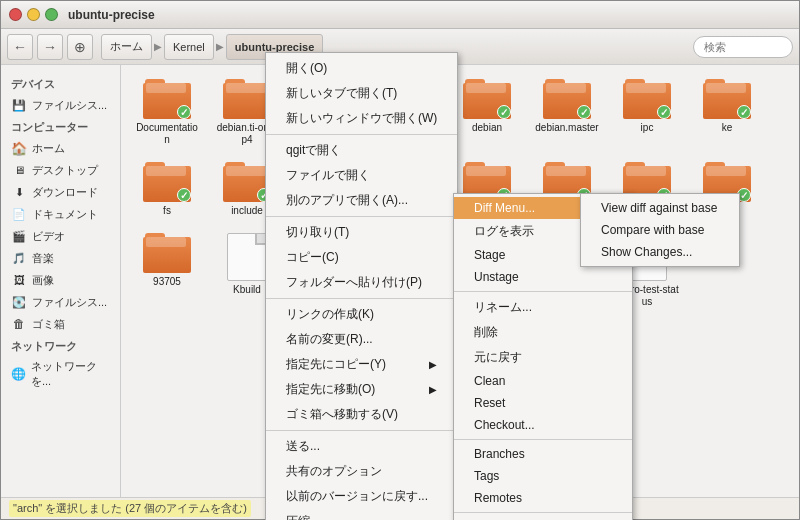 This screenshot has height=520, width=800. I want to click on menu-item: 指定先に移動(O)▶, so click(362, 390).